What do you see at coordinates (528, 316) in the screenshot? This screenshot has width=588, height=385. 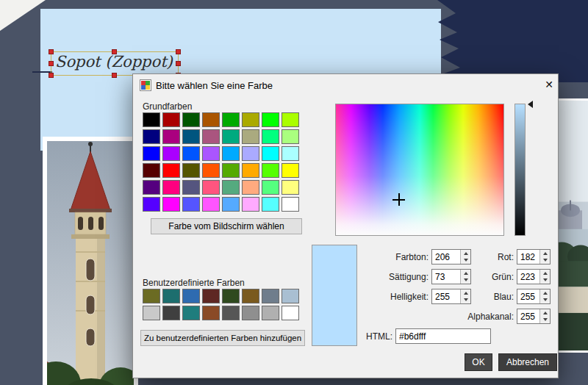 I see `alpha-input` at bounding box center [528, 316].